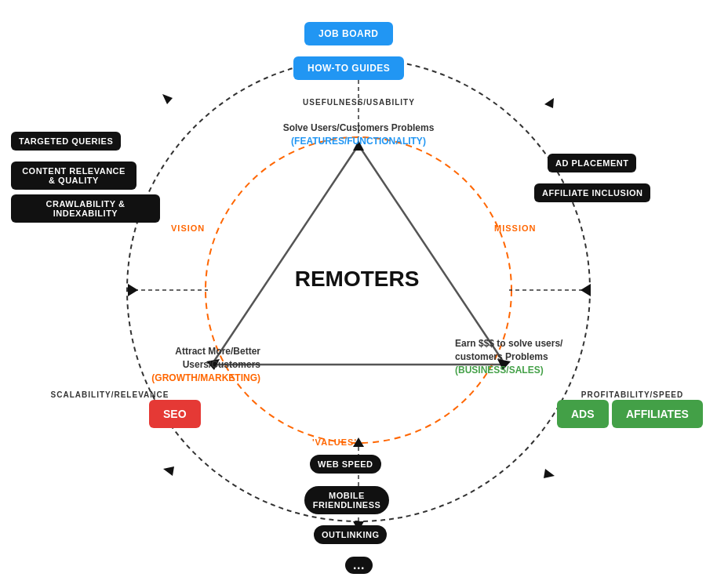  What do you see at coordinates (110, 395) in the screenshot?
I see `left-axis-label: SCALABILITY/RELEVANCE` at bounding box center [110, 395].